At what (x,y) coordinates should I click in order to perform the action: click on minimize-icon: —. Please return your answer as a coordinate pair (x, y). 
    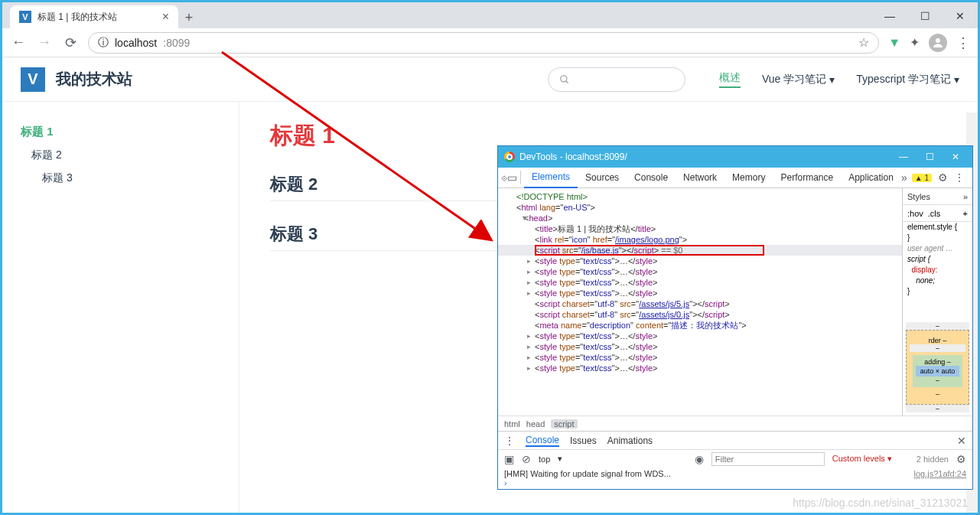
    Looking at the image, I should click on (890, 16).